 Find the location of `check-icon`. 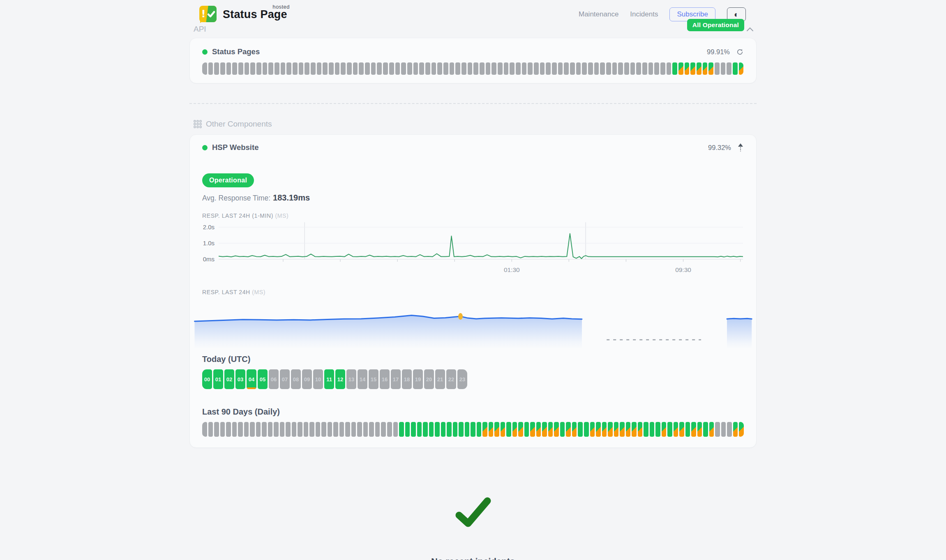

check-icon is located at coordinates (473, 513).